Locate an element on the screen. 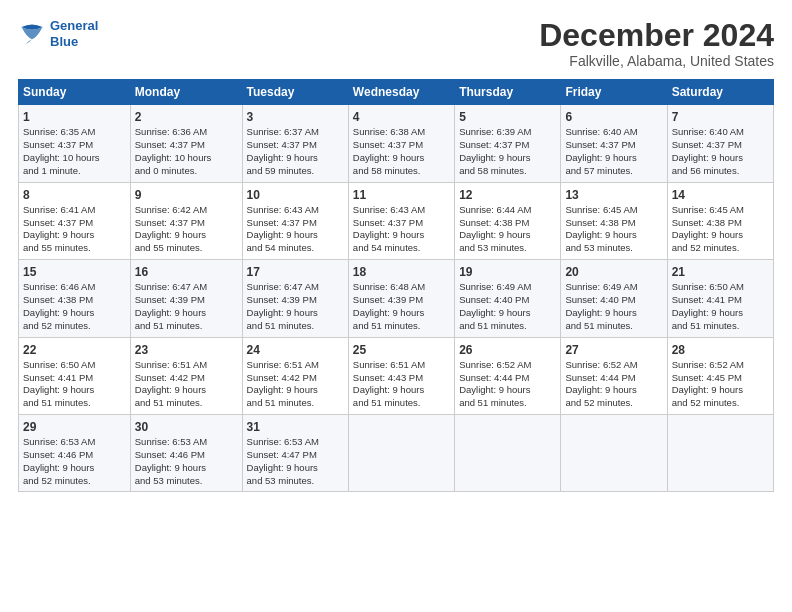  day-cell: 10Sunrise: 6:43 AM Sunset: 4:37 PM Dayli… is located at coordinates (295, 220).